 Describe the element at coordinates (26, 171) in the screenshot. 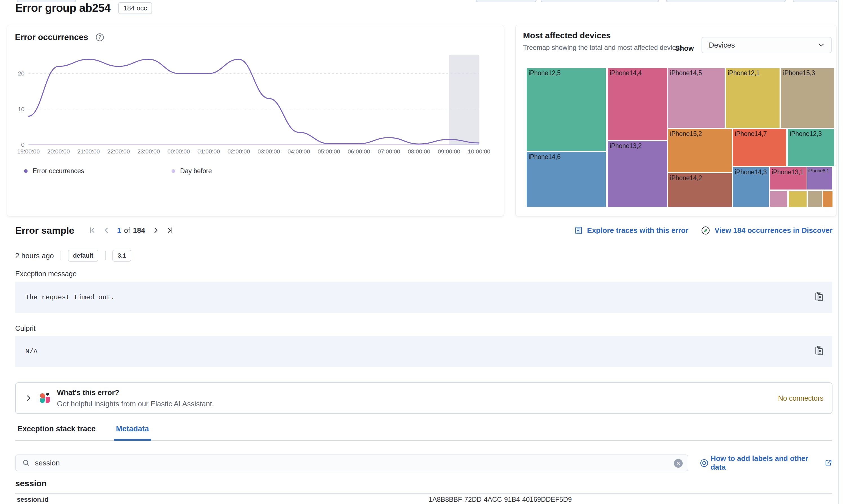

I see `legend-dot-occurrences` at that location.